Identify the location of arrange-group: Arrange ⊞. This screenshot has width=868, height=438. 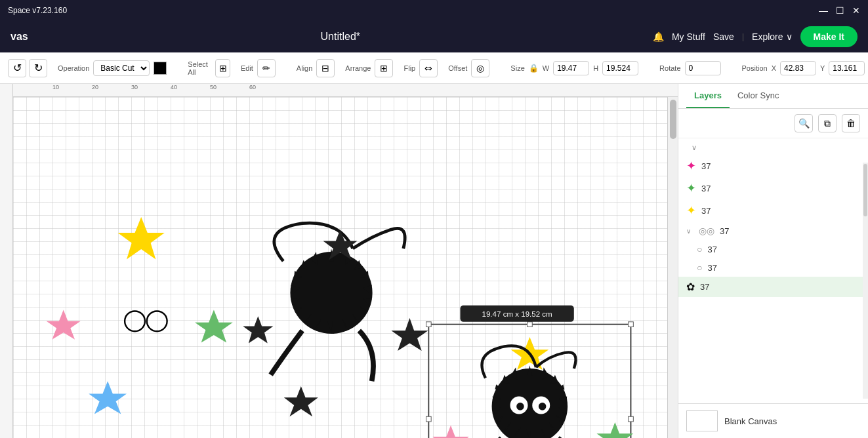
(369, 68).